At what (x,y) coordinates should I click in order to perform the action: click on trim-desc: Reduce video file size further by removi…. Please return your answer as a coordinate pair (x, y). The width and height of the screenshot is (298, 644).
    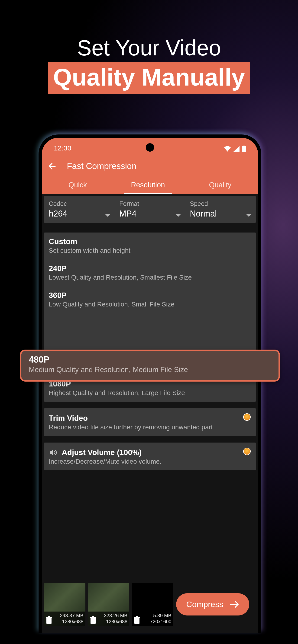
    Looking at the image, I should click on (150, 427).